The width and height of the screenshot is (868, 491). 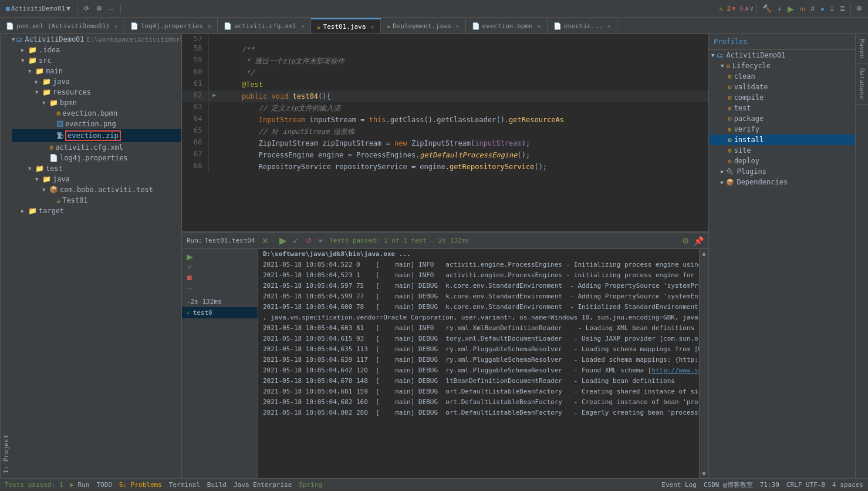 What do you see at coordinates (434, 9) in the screenshot?
I see `top-toolbar: ■ ActivitiDemo01 ▼ ⟳ ⚙ ─ ⚠ 2 ✖ 6 ∧ ∨ 🔨 +…` at bounding box center [434, 9].